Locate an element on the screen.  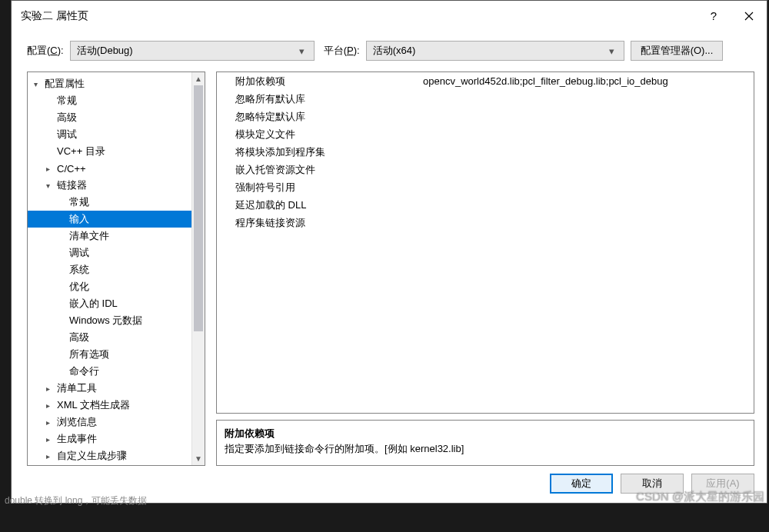
tree-item: ▸清单工具 is located at coordinates (109, 388).